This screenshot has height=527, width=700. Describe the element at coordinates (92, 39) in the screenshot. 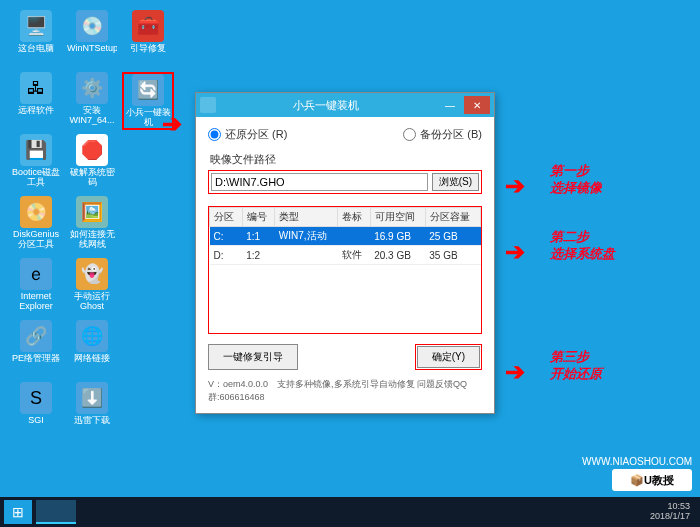

I see `icon-winntsetup: 💿WinNTSetup` at that location.